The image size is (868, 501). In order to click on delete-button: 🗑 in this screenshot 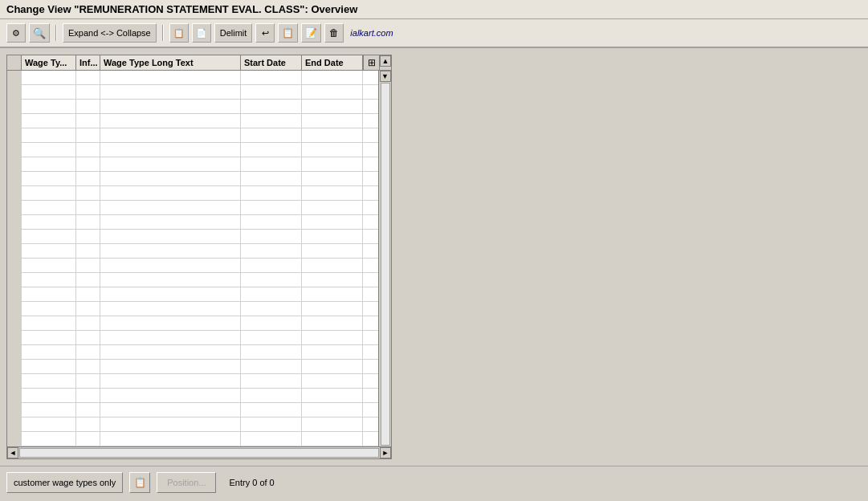, I will do `click(334, 33)`.